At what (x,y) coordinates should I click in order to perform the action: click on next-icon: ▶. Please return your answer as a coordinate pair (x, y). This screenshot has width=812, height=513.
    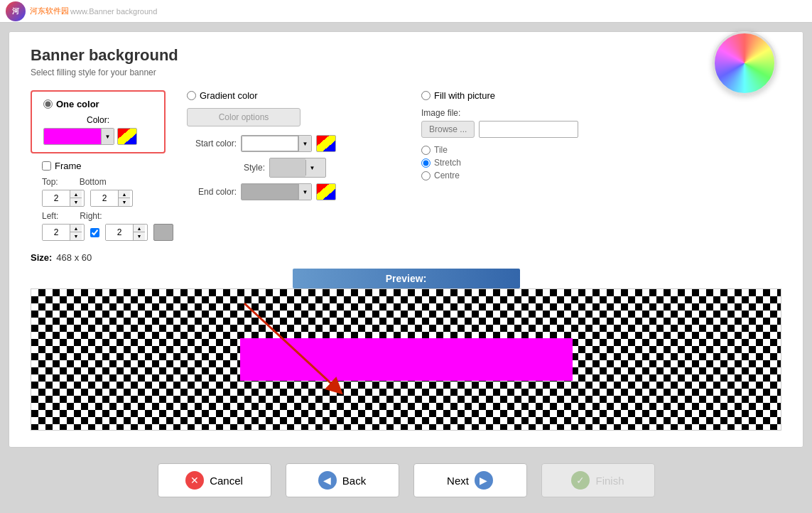
    Looking at the image, I should click on (484, 480).